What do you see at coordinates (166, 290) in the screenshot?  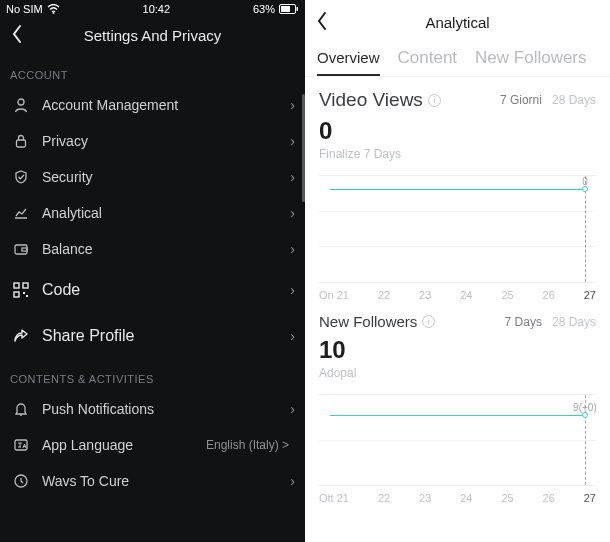 I see `menu-label: Code` at bounding box center [166, 290].